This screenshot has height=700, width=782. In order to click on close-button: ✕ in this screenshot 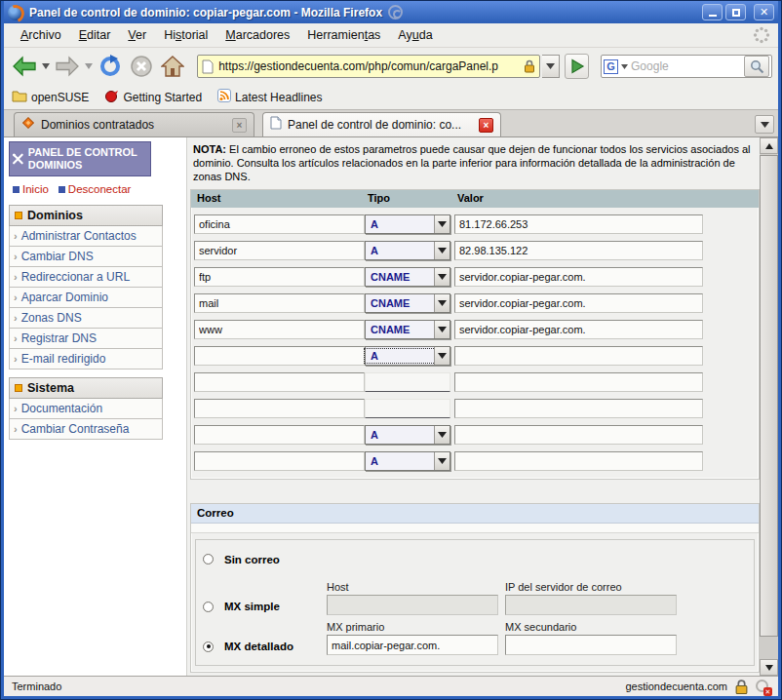, I will do `click(764, 12)`.